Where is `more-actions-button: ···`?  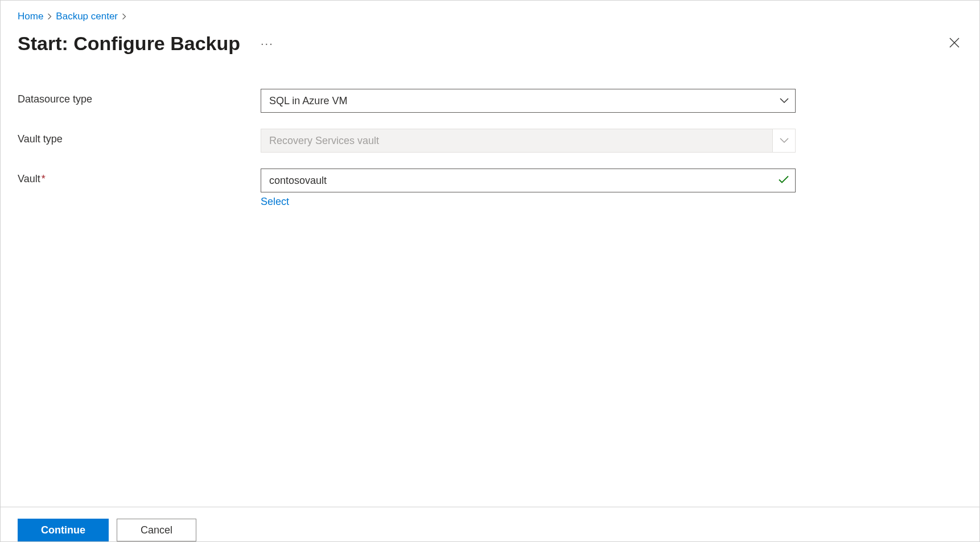 more-actions-button: ··· is located at coordinates (267, 43).